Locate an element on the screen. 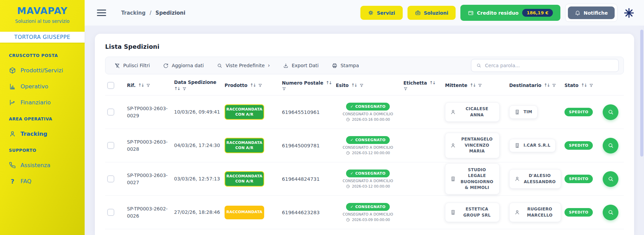 Image resolution: width=644 pixels, height=235 pixels. sidebar-item-label: Assistenza is located at coordinates (35, 165).